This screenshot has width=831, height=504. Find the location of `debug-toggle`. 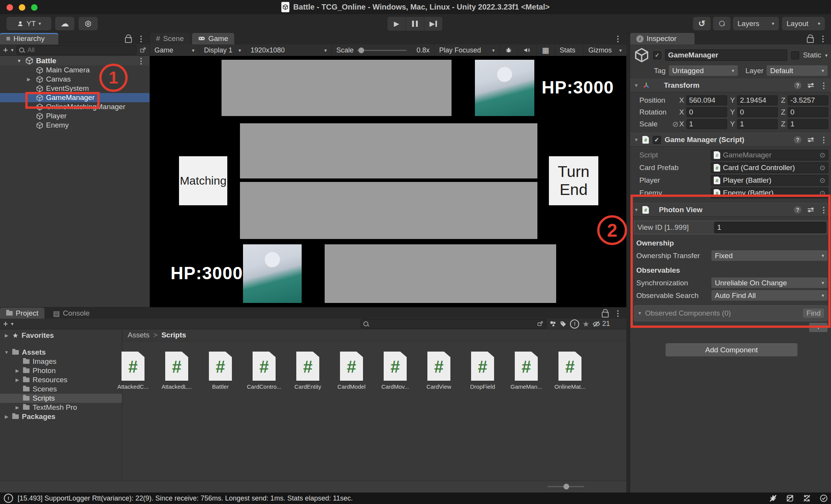

debug-toggle is located at coordinates (509, 50).